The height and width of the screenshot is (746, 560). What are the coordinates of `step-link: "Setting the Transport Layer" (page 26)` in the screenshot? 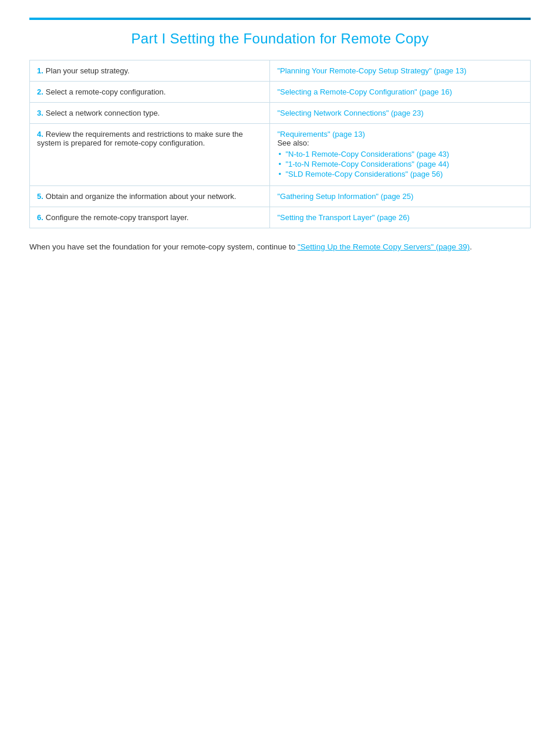 It's located at (343, 217).